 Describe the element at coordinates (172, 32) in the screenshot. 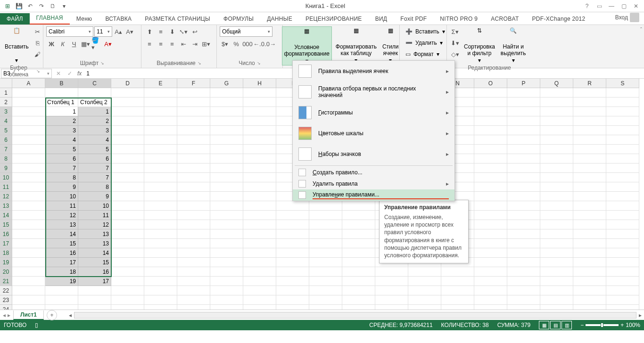

I see `align-bottom-button: ⬇` at that location.